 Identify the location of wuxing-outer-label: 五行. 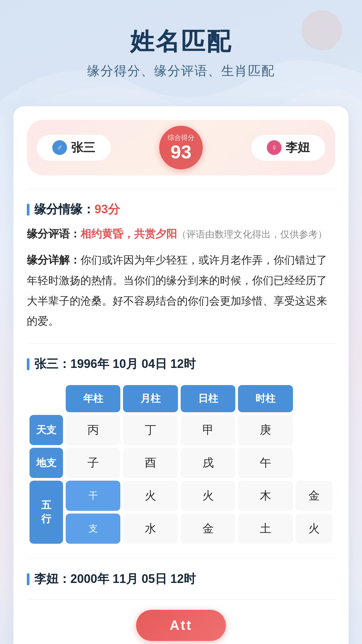
(46, 512).